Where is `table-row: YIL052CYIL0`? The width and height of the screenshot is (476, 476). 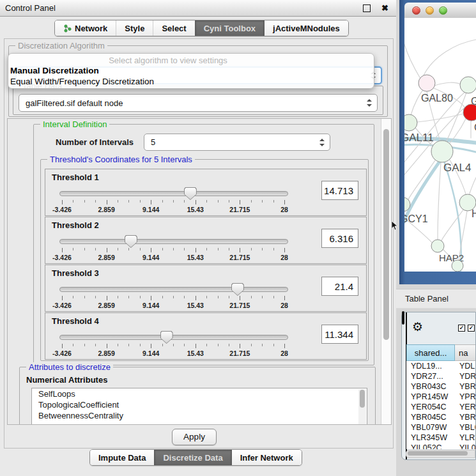
table-row: YIL052CYIL0 is located at coordinates (441, 446).